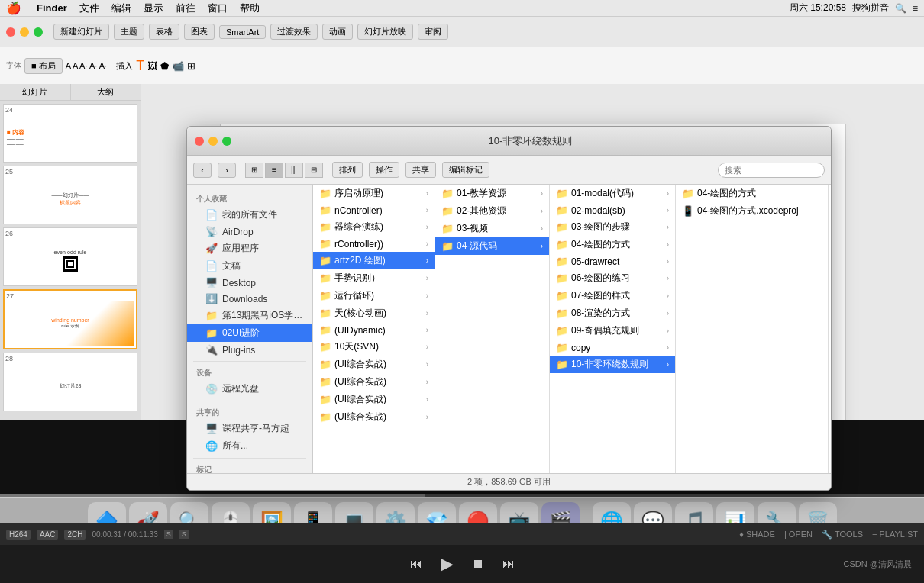 The height and width of the screenshot is (583, 924). Describe the element at coordinates (89, 8) in the screenshot. I see `file-menu: 文件` at that location.